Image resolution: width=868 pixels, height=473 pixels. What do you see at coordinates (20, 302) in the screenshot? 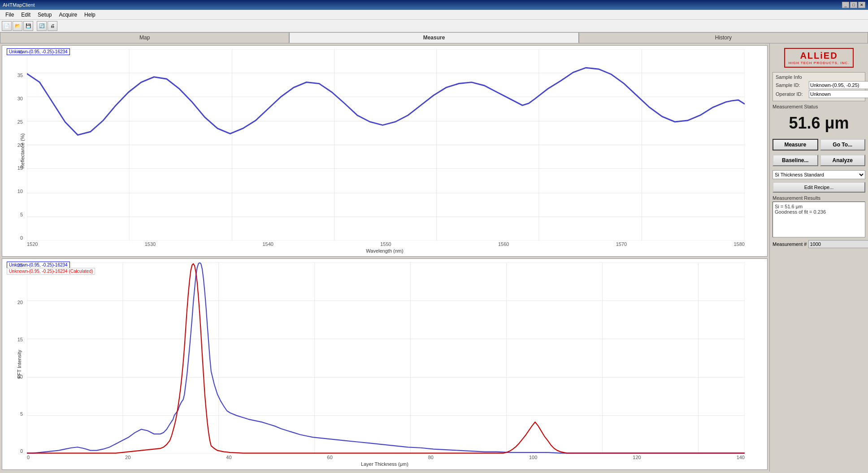
I see `fft-y-tick-20: 20` at bounding box center [20, 302].